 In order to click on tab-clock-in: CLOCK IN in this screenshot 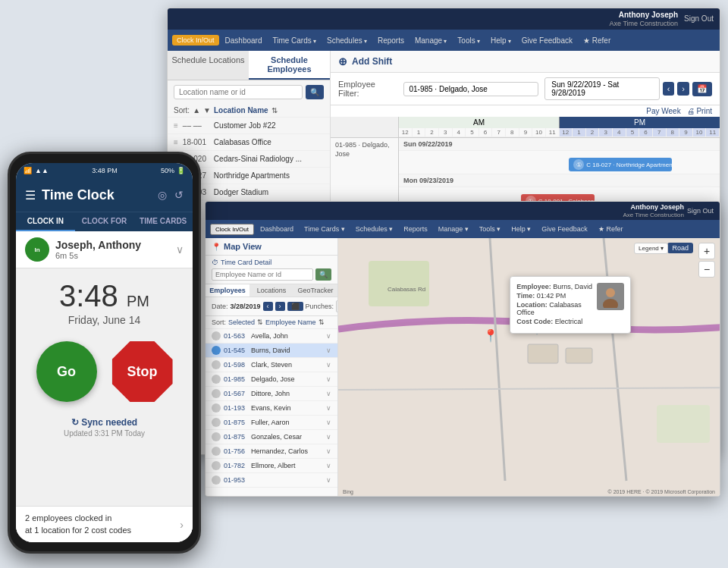, I will do `click(46, 221)`.